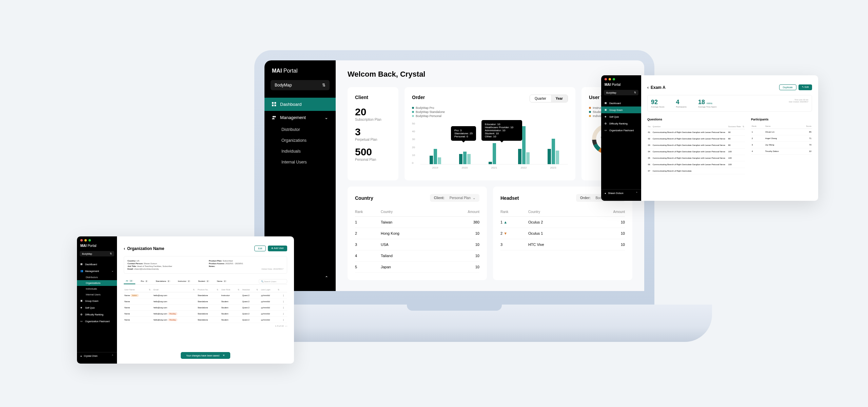 Image resolution: width=868 pixels, height=407 pixels. Describe the element at coordinates (696, 145) in the screenshot. I see `table-row: 03Communicating Branch of Right Genicula…` at that location.